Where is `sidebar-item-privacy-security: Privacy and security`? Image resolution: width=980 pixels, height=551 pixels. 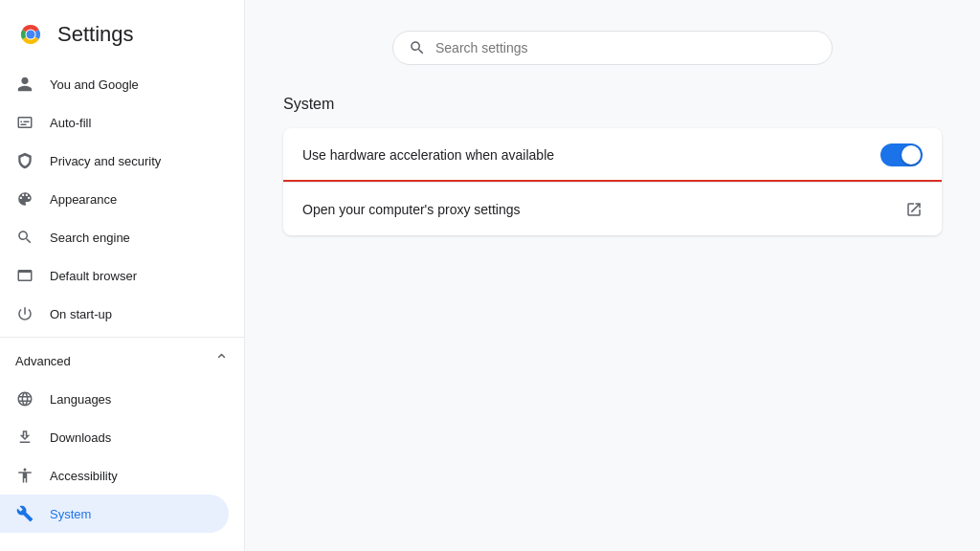 sidebar-item-privacy-security: Privacy and security is located at coordinates (115, 161).